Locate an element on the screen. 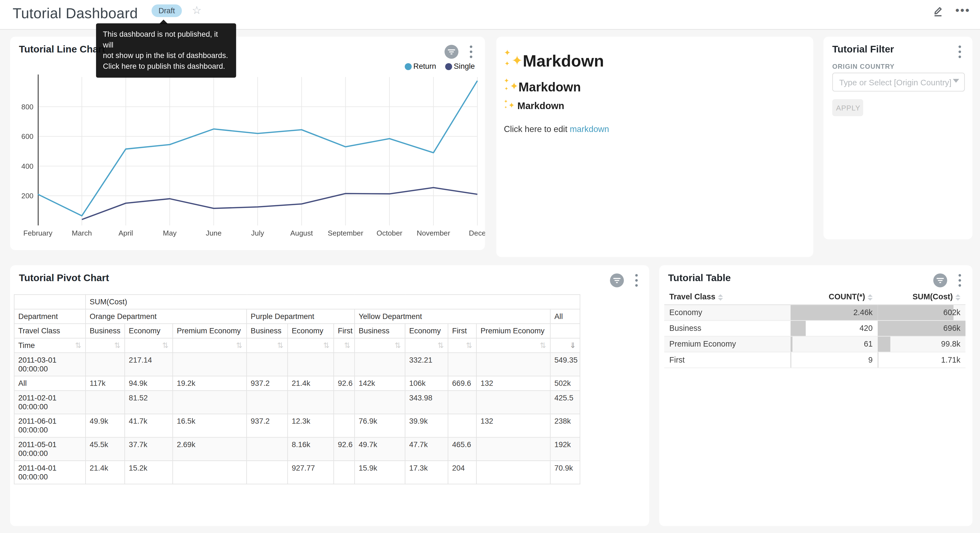 This screenshot has height=533, width=980. legend-item-return: Return is located at coordinates (420, 66).